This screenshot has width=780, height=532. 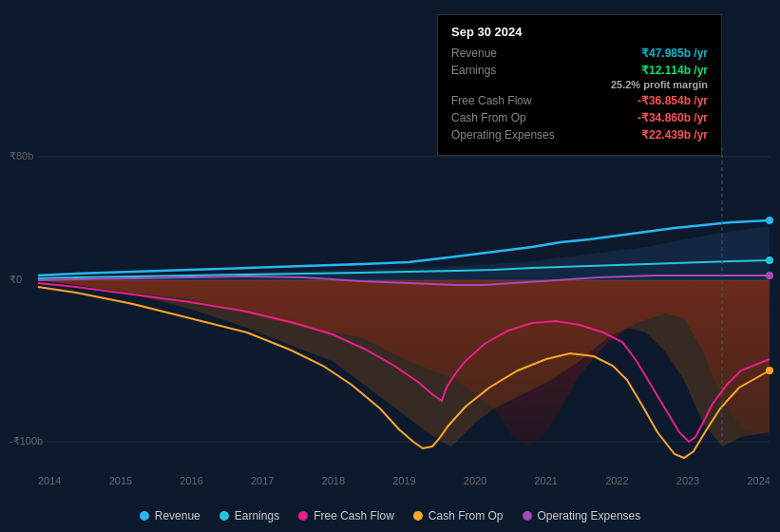 I want to click on legend-item-cashfromop: Cash From Op, so click(x=458, y=516).